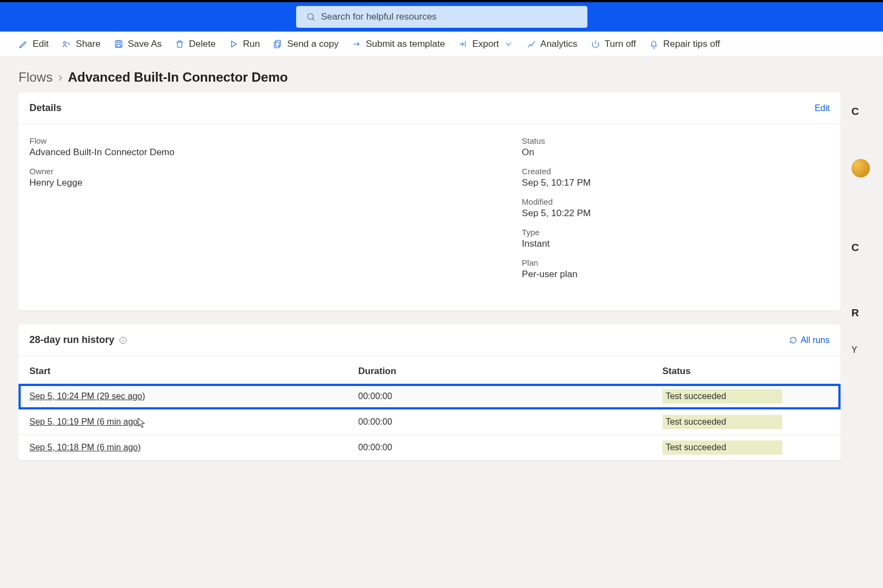  What do you see at coordinates (614, 44) in the screenshot?
I see `turnoff-button: Turn off` at bounding box center [614, 44].